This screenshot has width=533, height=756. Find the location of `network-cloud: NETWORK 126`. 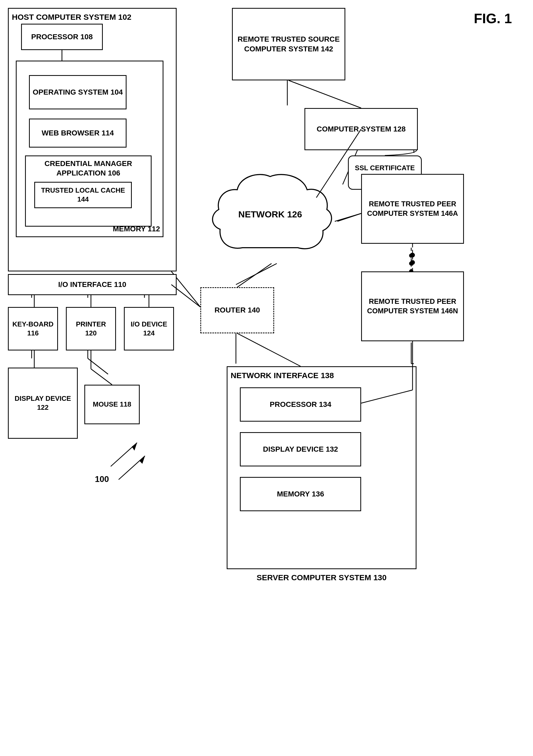

network-cloud: NETWORK 126 is located at coordinates (270, 216).